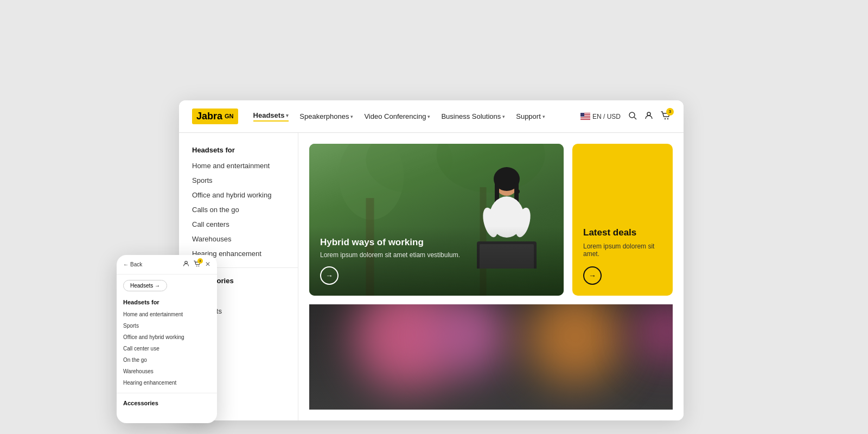 This screenshot has height=434, width=868. Describe the element at coordinates (649, 117) in the screenshot. I see `user-icon` at that location.